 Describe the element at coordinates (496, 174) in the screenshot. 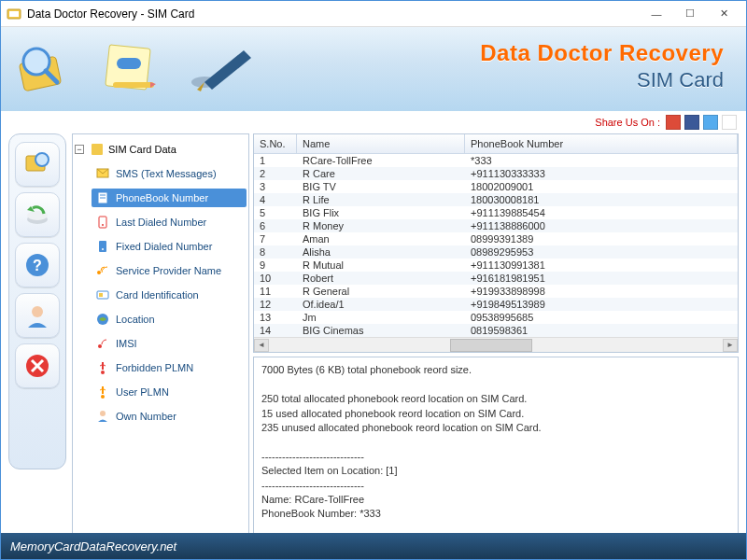

I see `table-row: 2R Care+911130333333` at that location.